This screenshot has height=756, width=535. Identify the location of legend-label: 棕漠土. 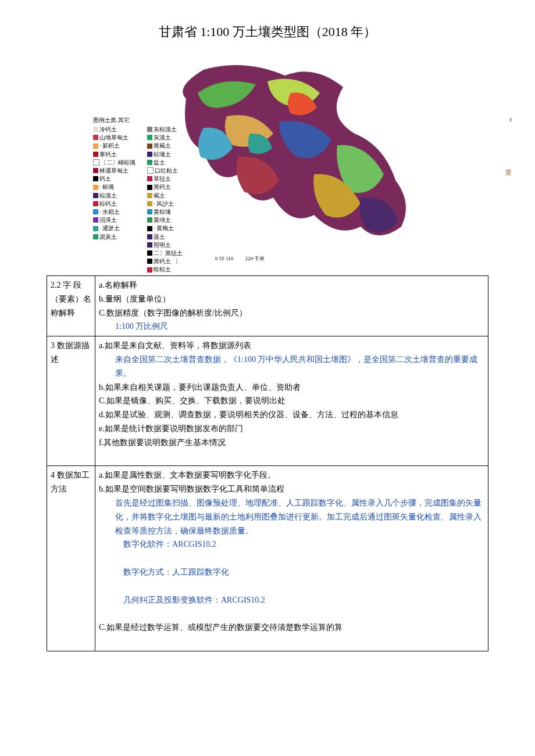
(108, 195).